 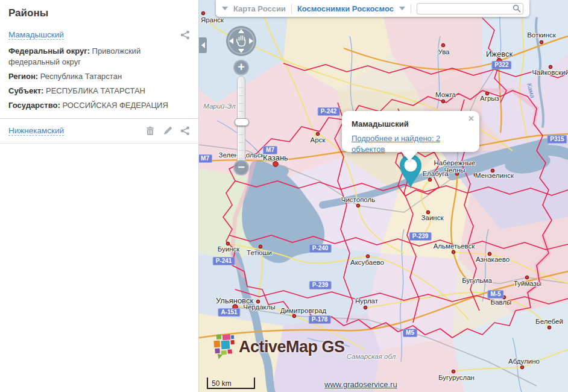 I want to click on popup-details-link: Подробнее и найдено: 2 объектов, so click(x=396, y=144).